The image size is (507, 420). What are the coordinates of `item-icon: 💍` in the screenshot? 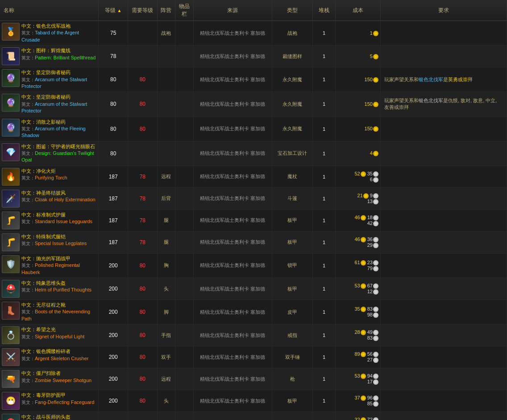 It's located at (11, 335).